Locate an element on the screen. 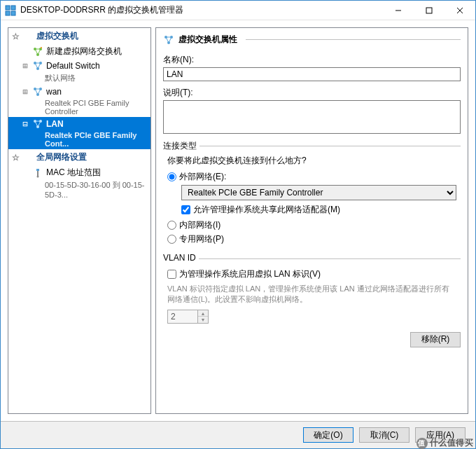  vlan-hint: VLAN 标识符指定虚拟 LAN，管理操作系统使用该 LAN 通过此网络适配器进… is located at coordinates (312, 294).